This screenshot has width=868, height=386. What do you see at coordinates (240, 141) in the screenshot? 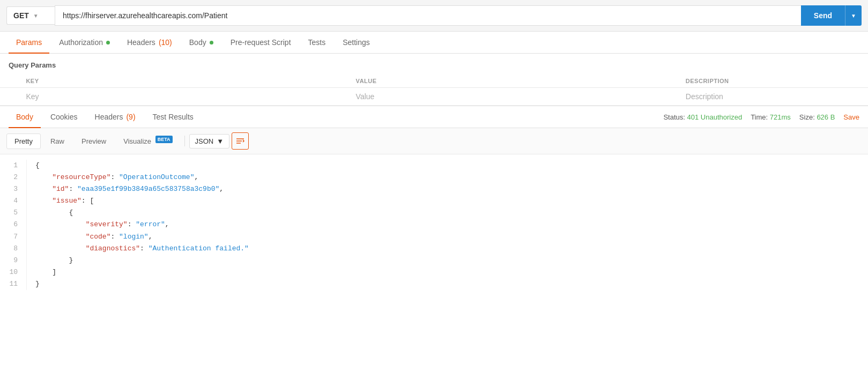
I see `wrap-button` at bounding box center [240, 141].